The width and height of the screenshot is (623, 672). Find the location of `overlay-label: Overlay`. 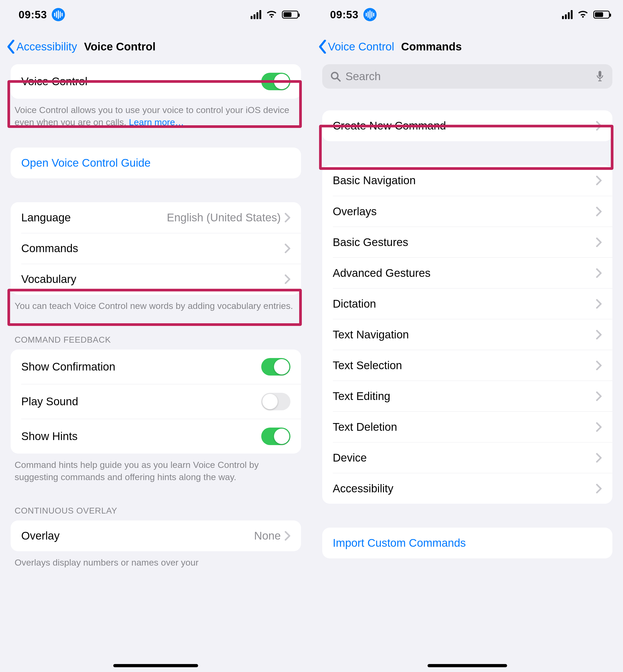

overlay-label: Overlay is located at coordinates (40, 536).